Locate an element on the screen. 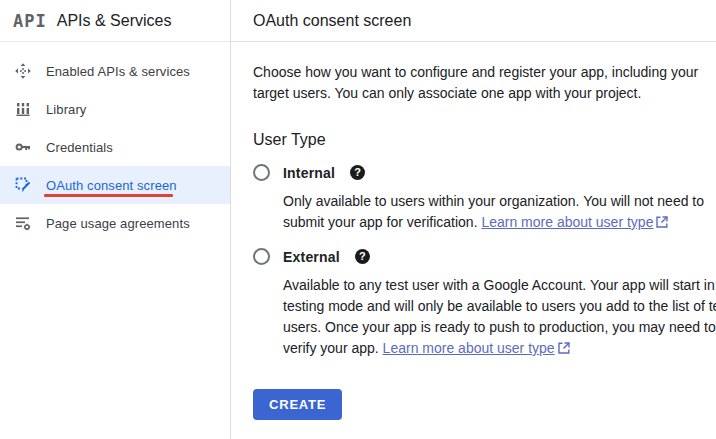 The image size is (716, 439). internal-option-row: Internal ? is located at coordinates (484, 172).